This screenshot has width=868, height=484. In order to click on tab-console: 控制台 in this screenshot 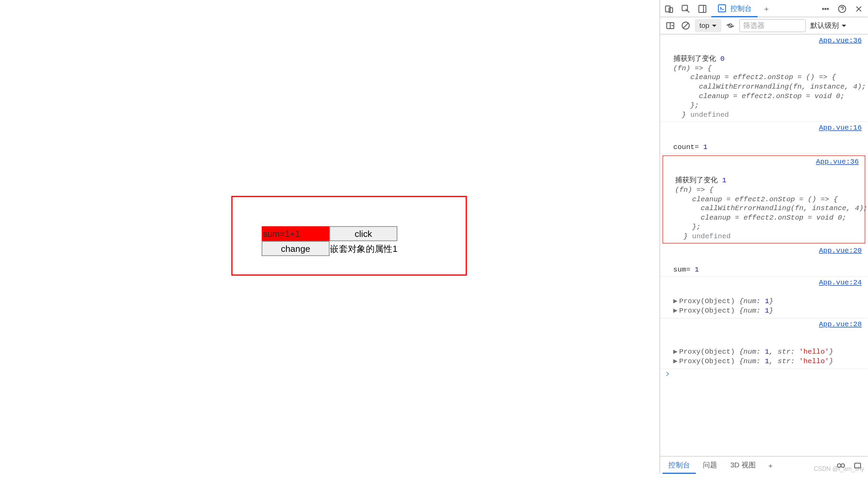, I will do `click(734, 8)`.